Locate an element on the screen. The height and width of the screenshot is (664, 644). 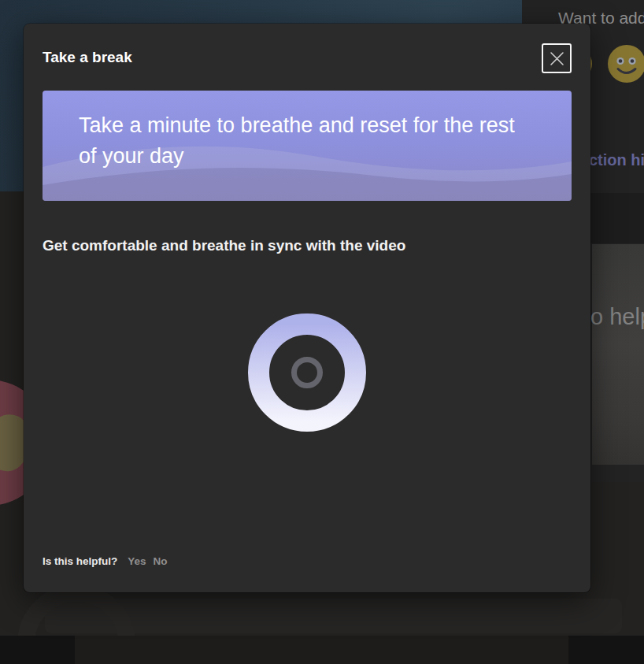
background-right-panel is located at coordinates (618, 354).